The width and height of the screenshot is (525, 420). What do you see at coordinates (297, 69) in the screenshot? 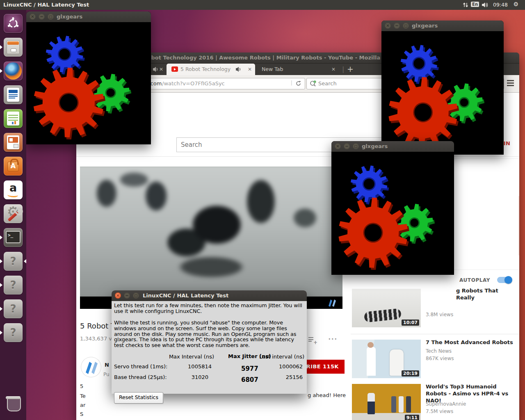
I see `tab-new-tab: New Tab ✕` at bounding box center [297, 69].